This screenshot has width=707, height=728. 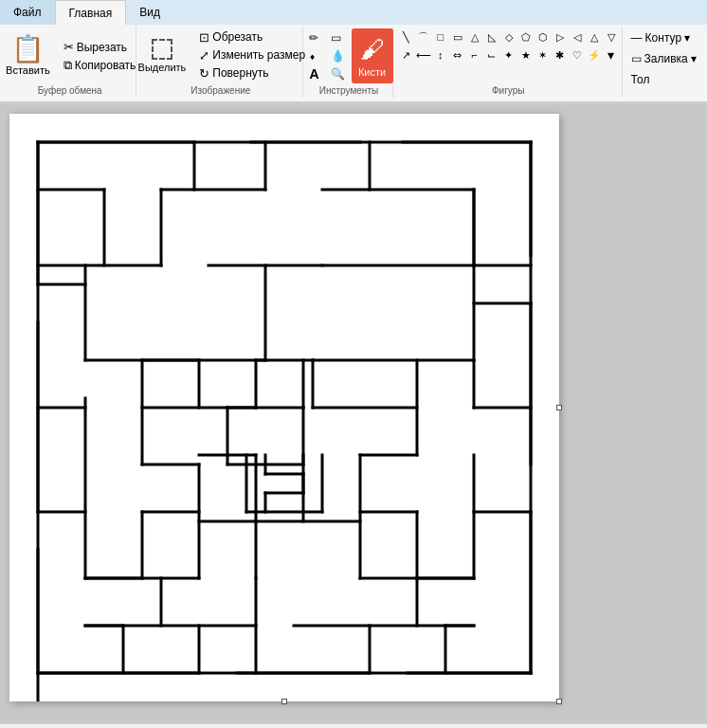 What do you see at coordinates (458, 37) in the screenshot?
I see `shape-rect2: ▭` at bounding box center [458, 37].